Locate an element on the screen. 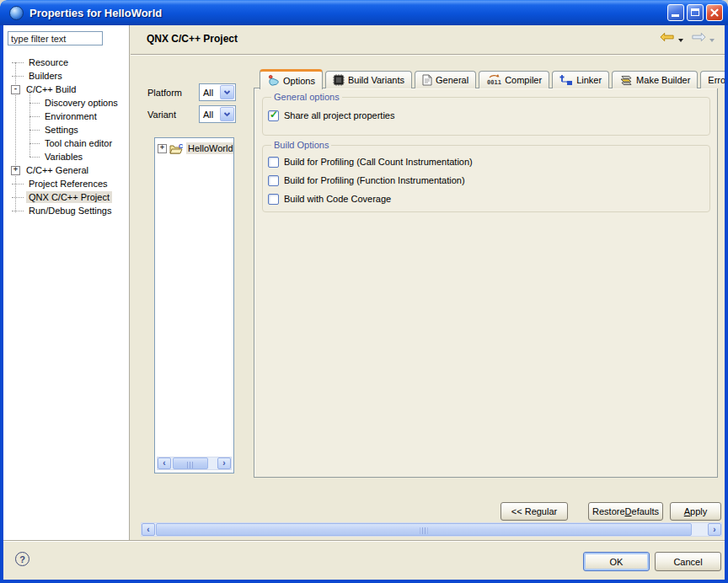 The height and width of the screenshot is (583, 728). ok-button: OK is located at coordinates (617, 561).